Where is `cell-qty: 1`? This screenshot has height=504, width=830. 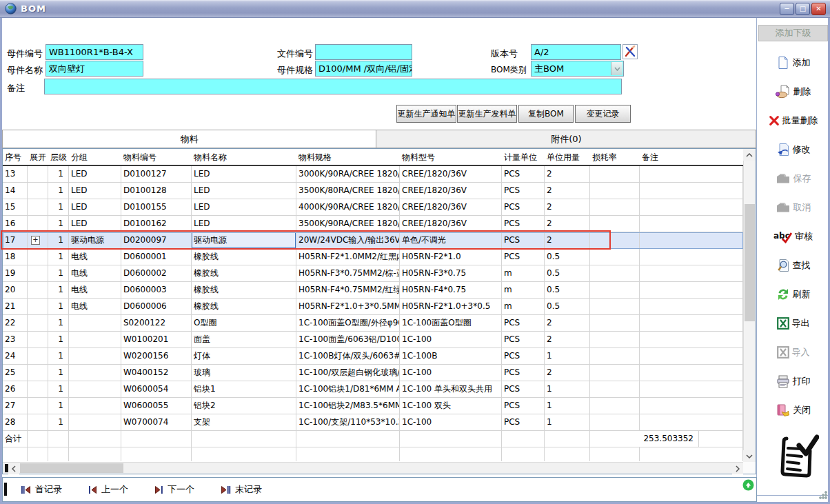 cell-qty: 1 is located at coordinates (567, 423).